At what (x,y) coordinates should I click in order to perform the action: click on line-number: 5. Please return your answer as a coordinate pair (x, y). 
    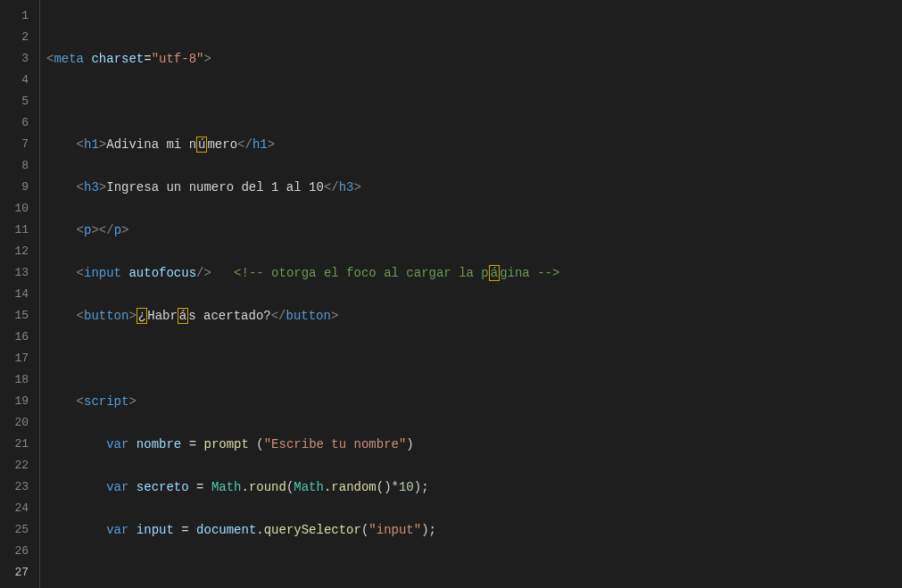
    Looking at the image, I should click on (20, 102).